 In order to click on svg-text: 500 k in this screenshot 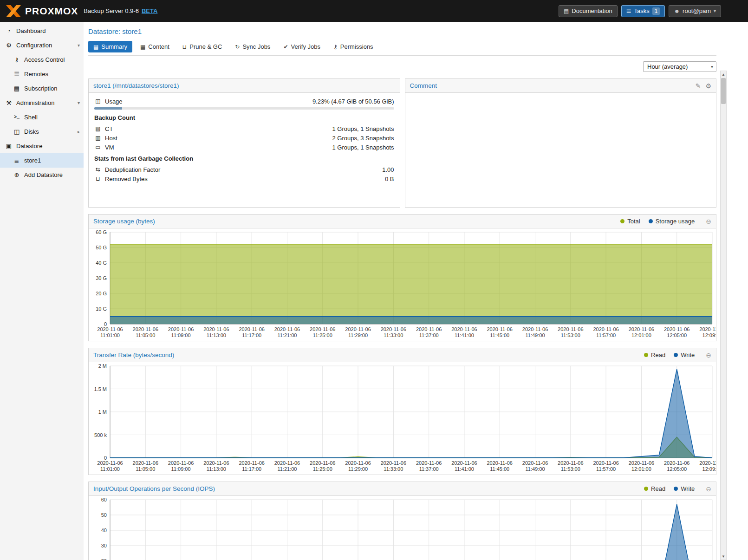, I will do `click(100, 435)`.